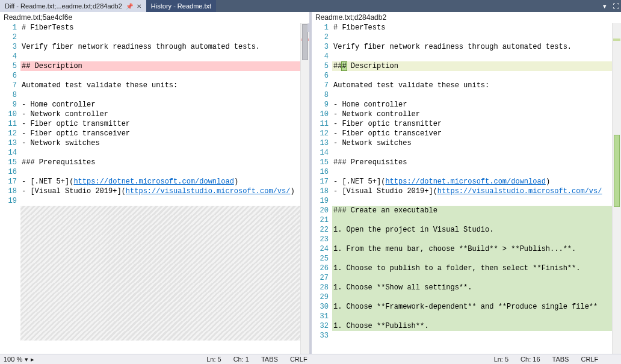 This screenshot has width=621, height=364. I want to click on code-line: 1. Open the project in Visual Studio., so click(477, 230).